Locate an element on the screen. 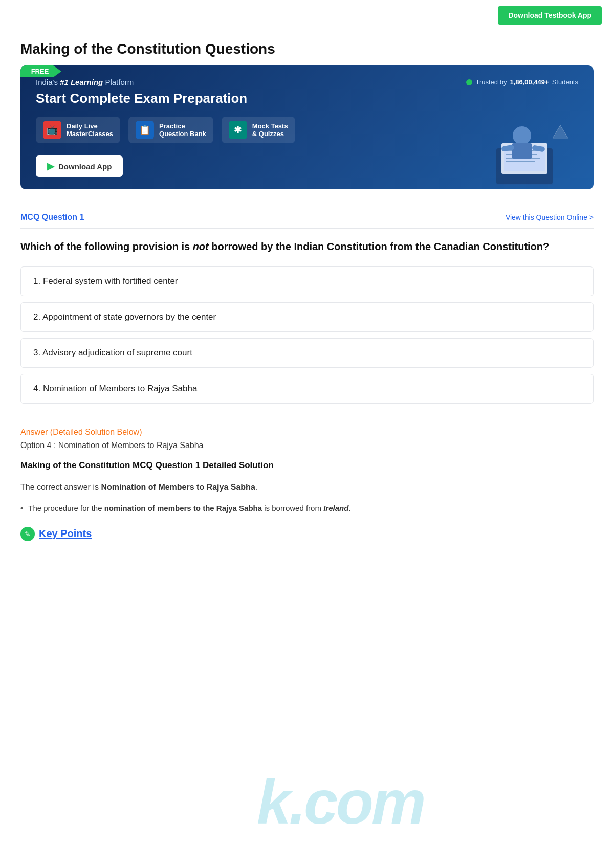  top-bar: Download Testbook App is located at coordinates (307, 15).